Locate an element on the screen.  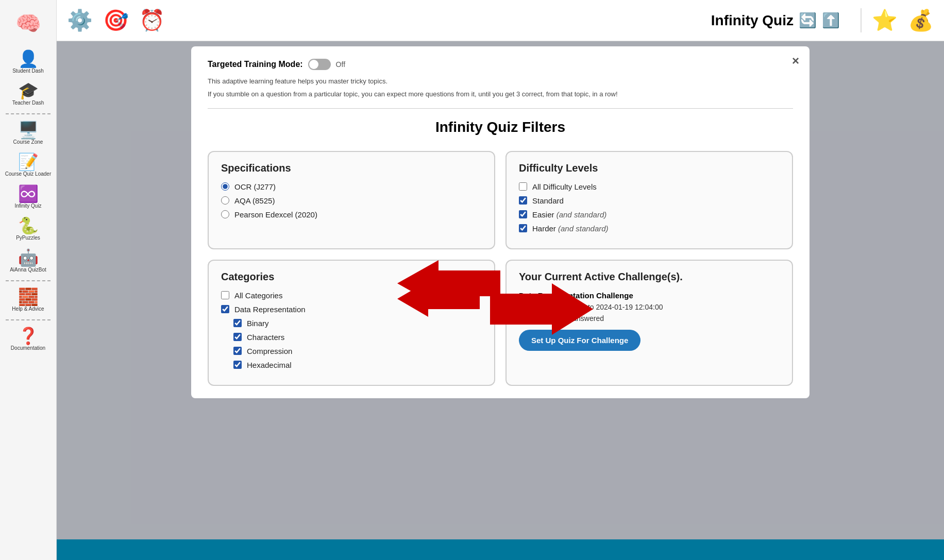
sidebar-logo: 🧠 is located at coordinates (28, 23).